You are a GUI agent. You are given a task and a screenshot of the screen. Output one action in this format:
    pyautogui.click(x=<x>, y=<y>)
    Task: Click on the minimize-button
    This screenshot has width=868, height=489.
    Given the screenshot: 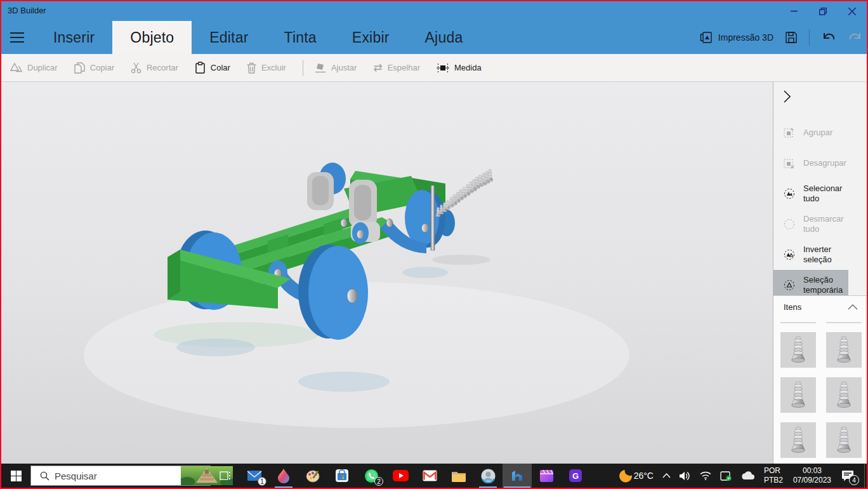 What is the action you would take?
    pyautogui.click(x=794, y=11)
    